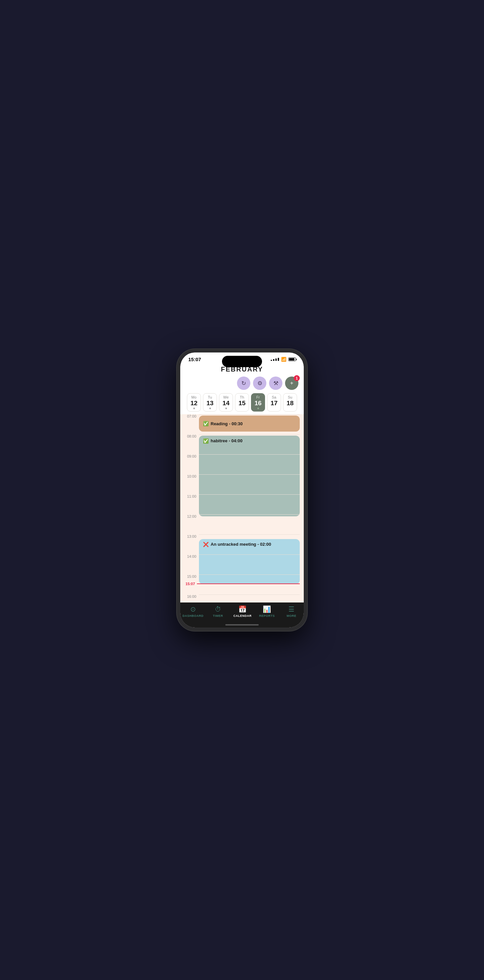 Image resolution: width=484 pixels, height=980 pixels. Describe the element at coordinates (241, 544) in the screenshot. I see `meeting-text: An untracked meeting - 02:00` at that location.